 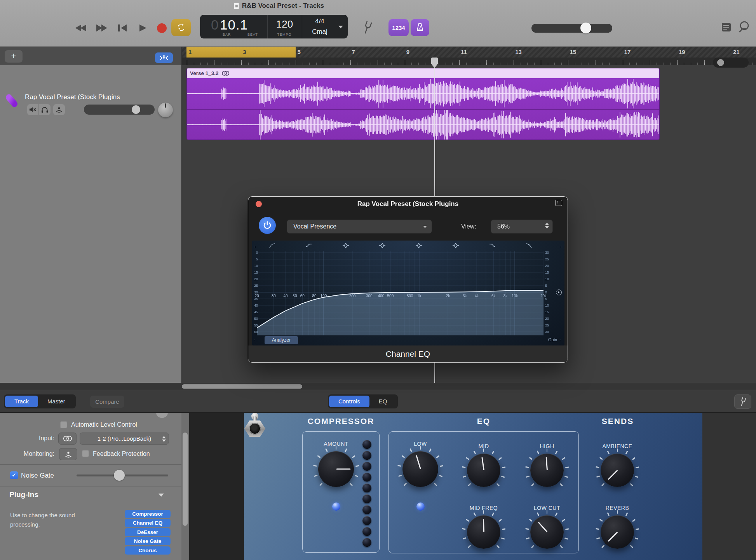 What do you see at coordinates (408, 279) in the screenshot?
I see `plugin-window: Rap Vocal Preset (Stock Plugins Vocal Pr…` at bounding box center [408, 279].